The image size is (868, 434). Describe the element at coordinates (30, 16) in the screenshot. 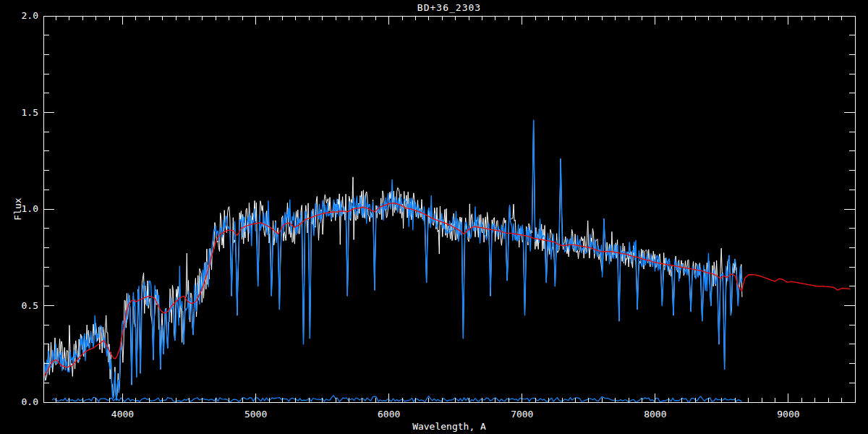

I see `y-tick-label: 2.0` at that location.